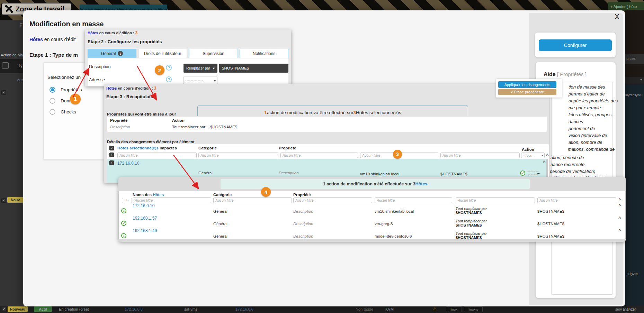 The width and height of the screenshot is (644, 313). Describe the element at coordinates (435, 309) in the screenshot. I see `warning-icon: ⚠` at that location.